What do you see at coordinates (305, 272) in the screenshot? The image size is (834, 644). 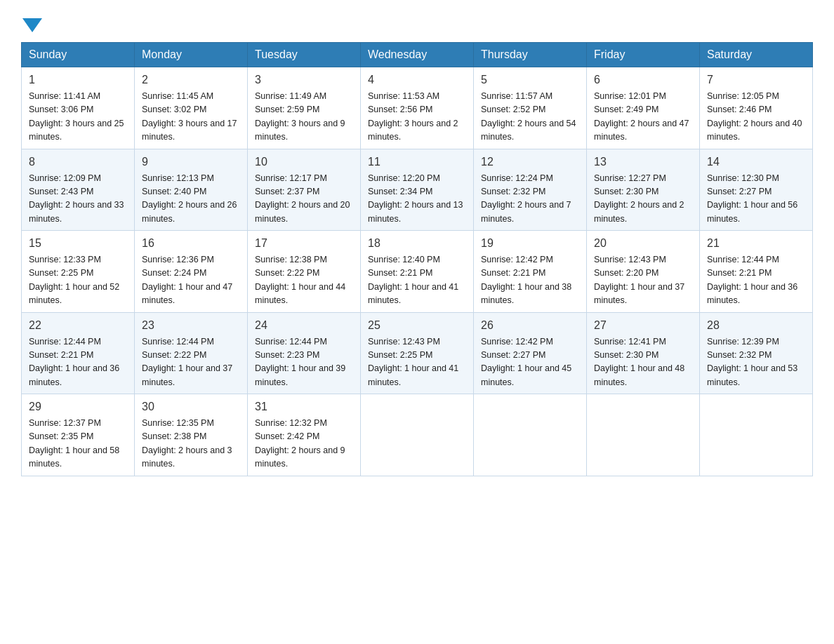 I see `calendar-cell: 17Sunrise: 12:38 PMSunset: 2:22 PMDaylig…` at bounding box center [305, 272].